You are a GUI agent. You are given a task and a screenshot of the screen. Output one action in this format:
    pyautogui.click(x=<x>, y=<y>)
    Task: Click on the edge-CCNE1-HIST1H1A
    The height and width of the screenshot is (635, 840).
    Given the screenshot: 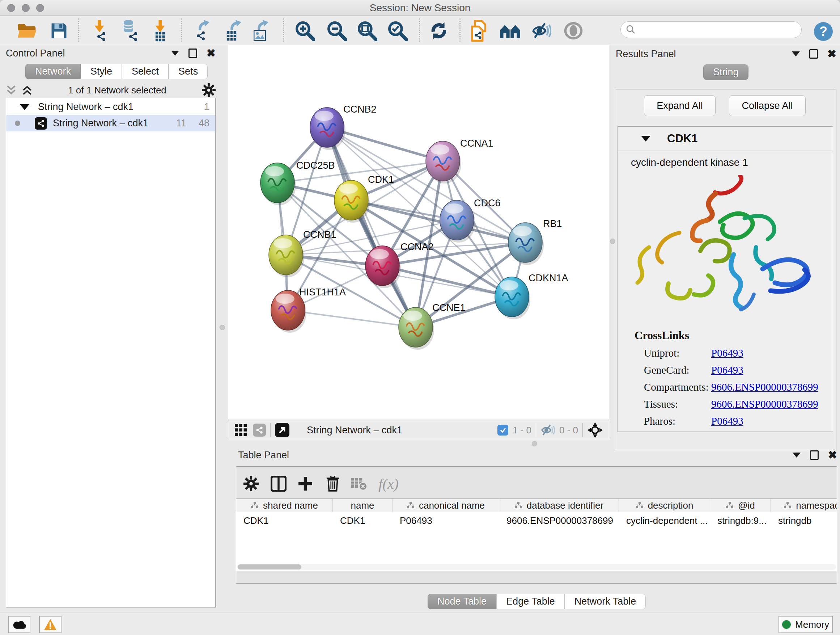 What is the action you would take?
    pyautogui.click(x=352, y=318)
    